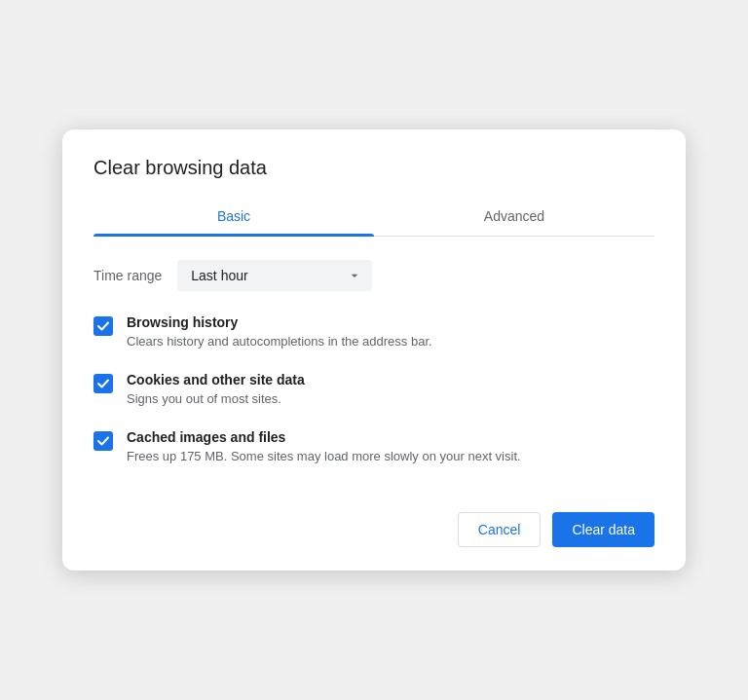 Image resolution: width=748 pixels, height=700 pixels. Describe the element at coordinates (323, 457) in the screenshot. I see `cached-desc: Frees up 175 MB. Some sites may load mor…` at that location.